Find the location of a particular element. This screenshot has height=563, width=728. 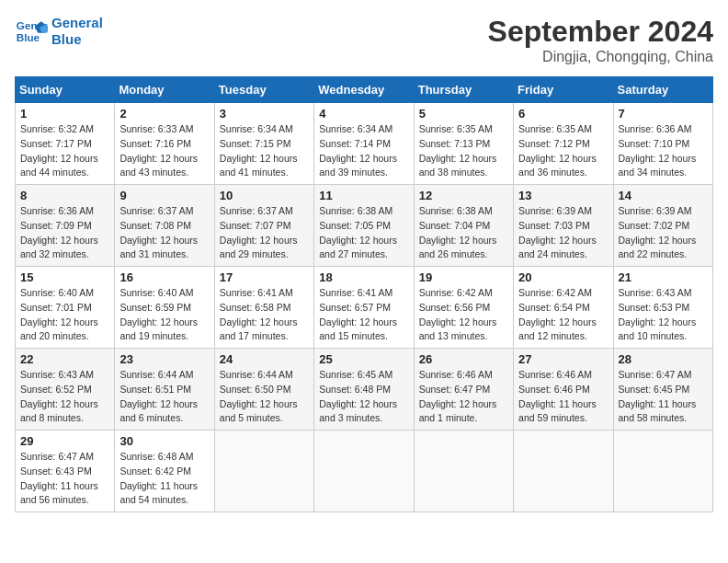

calendar-week-row: 8Sunrise: 6:36 AM Sunset: 7:09 PM Daylig… is located at coordinates (364, 226).